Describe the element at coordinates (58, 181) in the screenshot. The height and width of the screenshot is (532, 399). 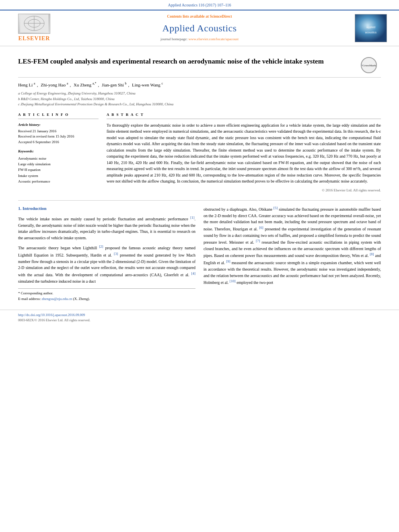
I see `keyword-5: Acoustic performance` at that location.